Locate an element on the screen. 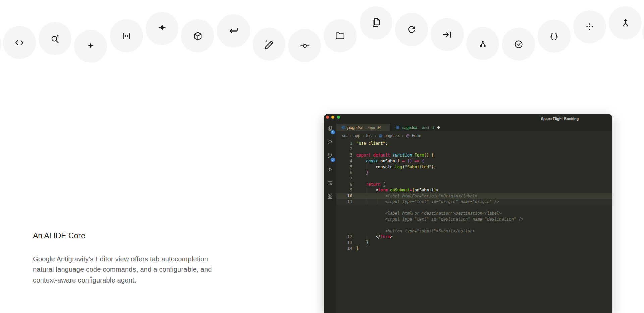 Image resolution: width=644 pixels, height=313 pixels. braces-icon is located at coordinates (554, 36).